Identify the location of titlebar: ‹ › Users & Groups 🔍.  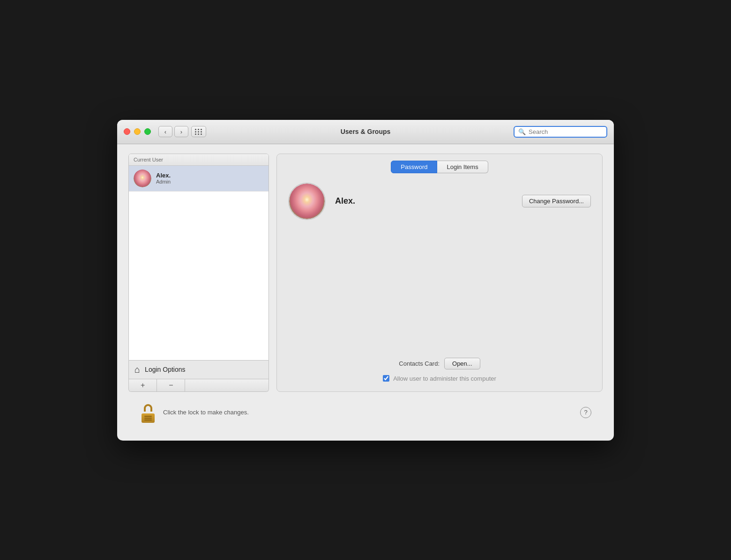
(366, 132).